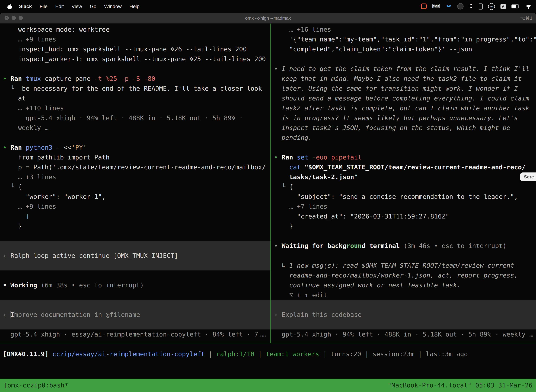 The height and width of the screenshot is (392, 536). Describe the element at coordinates (135, 177) in the screenshot. I see `terminal-line: … +3 lines` at that location.